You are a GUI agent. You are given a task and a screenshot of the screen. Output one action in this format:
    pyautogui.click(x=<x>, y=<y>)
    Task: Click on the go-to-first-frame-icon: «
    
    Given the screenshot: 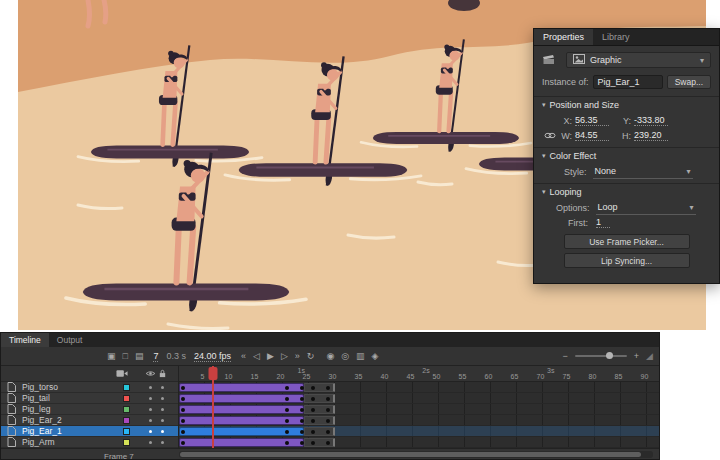 What is the action you would take?
    pyautogui.click(x=244, y=356)
    